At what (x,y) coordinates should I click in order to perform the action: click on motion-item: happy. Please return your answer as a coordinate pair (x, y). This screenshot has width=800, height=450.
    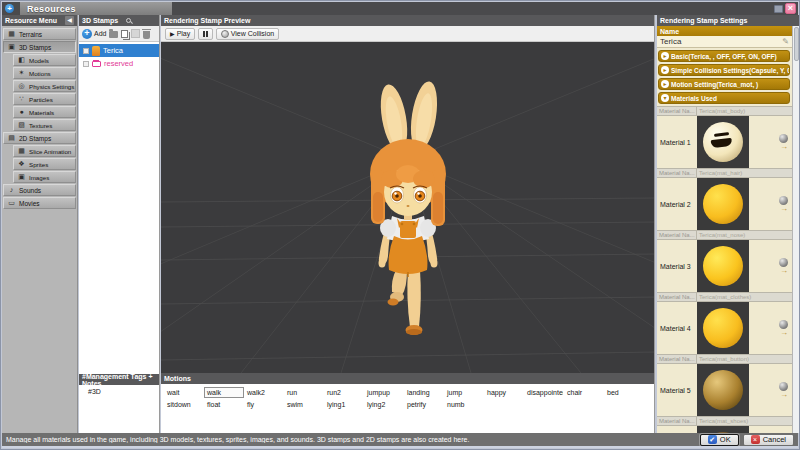
    Looking at the image, I should click on (504, 392).